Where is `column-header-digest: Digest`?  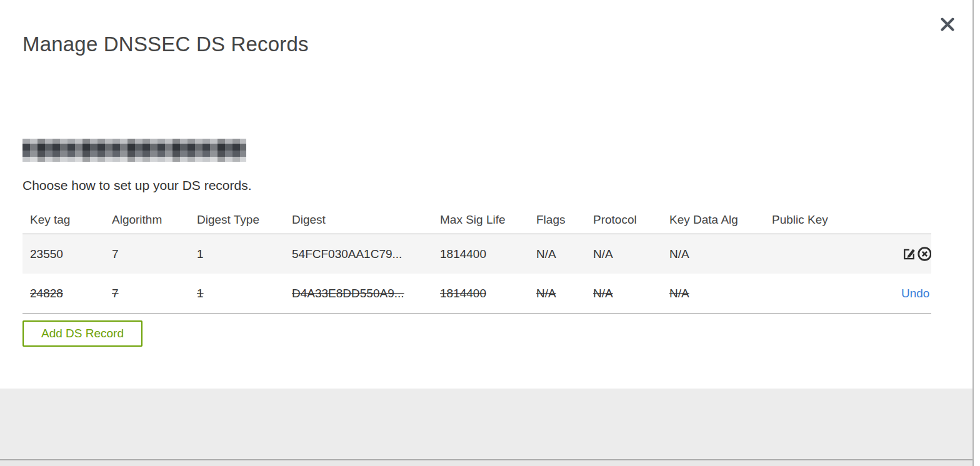
column-header-digest: Digest is located at coordinates (359, 220).